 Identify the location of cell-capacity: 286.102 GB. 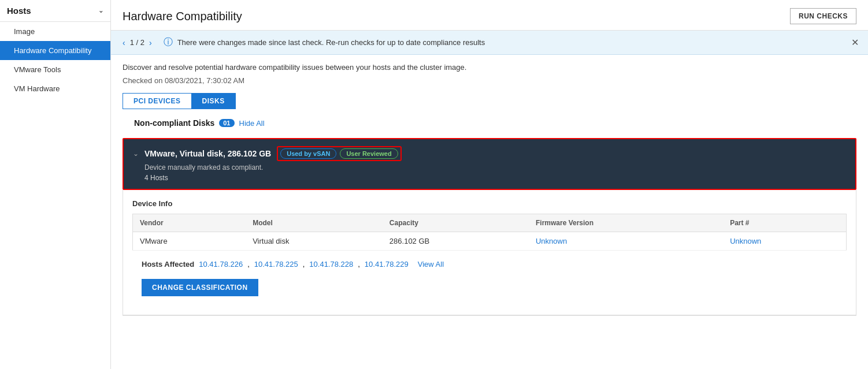
(455, 241).